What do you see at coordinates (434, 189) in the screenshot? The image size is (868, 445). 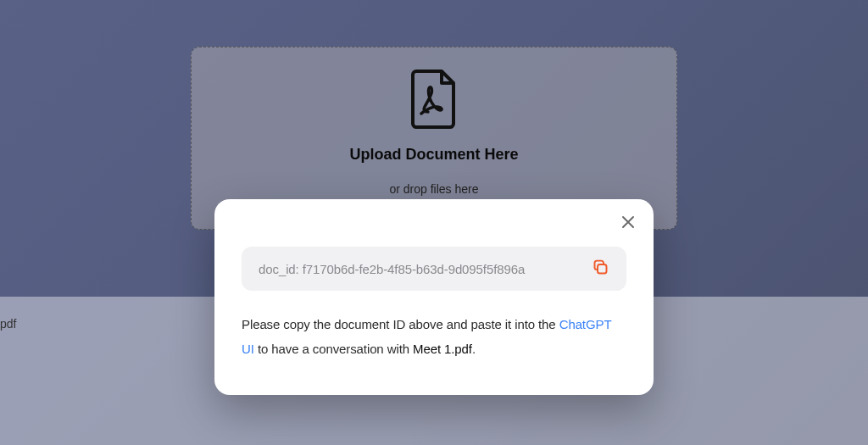 I see `upload-subtitle: or drop files here` at bounding box center [434, 189].